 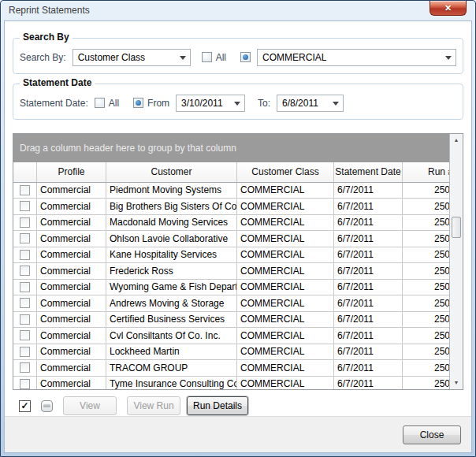 What do you see at coordinates (232, 353) in the screenshot?
I see `table-row: CommercialLockheed MartinCOMMERCIAL6/7/2…` at bounding box center [232, 353].